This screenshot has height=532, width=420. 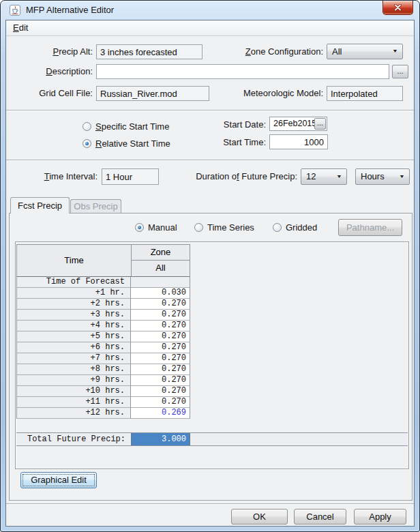 What do you see at coordinates (104, 348) in the screenshot?
I see `table-row: +6 hrs.0.270` at bounding box center [104, 348].